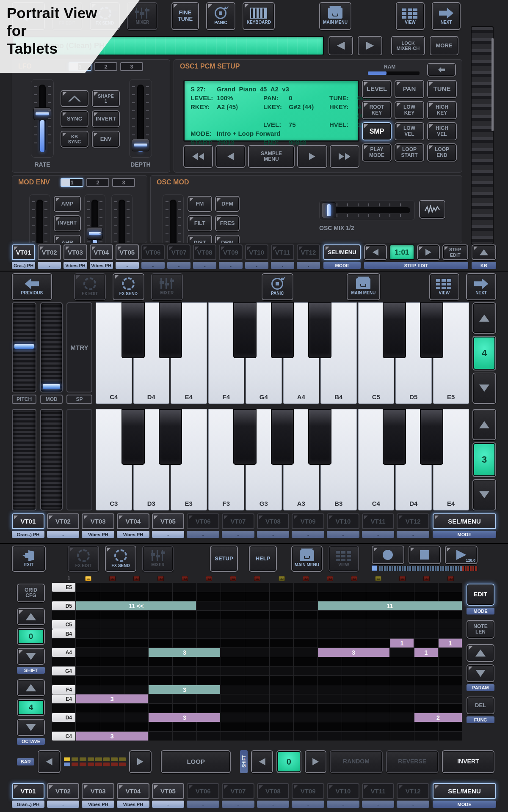  I want to click on mod-env-ahr-button: AHR, so click(67, 239).